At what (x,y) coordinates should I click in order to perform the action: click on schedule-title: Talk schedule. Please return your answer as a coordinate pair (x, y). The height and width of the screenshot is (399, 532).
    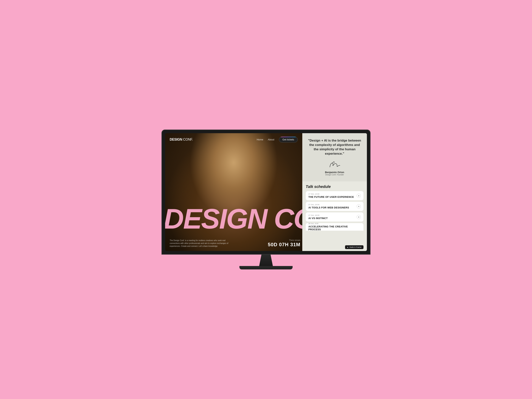
    Looking at the image, I should click on (335, 187).